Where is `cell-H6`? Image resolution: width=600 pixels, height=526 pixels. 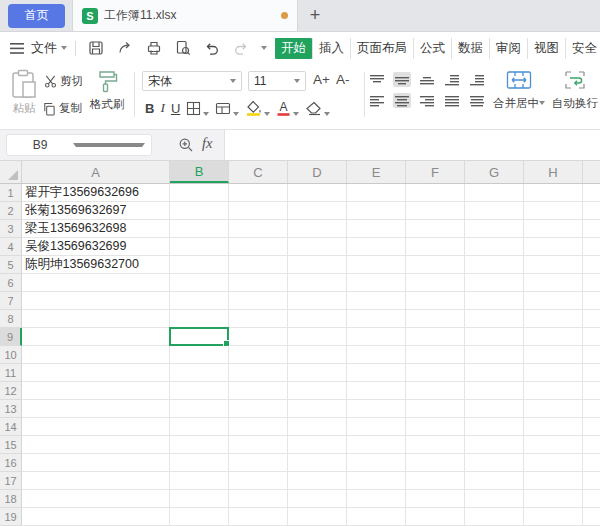
cell-H6 is located at coordinates (554, 283).